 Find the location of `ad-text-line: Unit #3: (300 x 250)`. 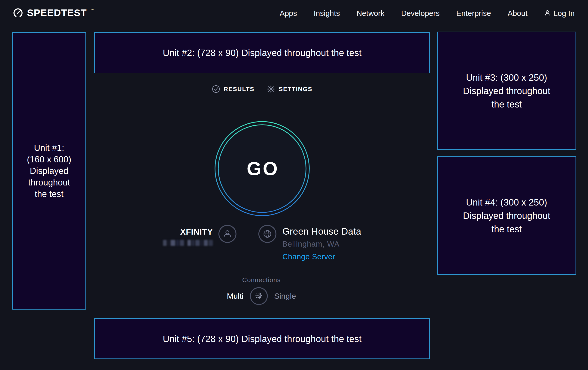

ad-text-line: Unit #3: (300 x 250) is located at coordinates (507, 78).